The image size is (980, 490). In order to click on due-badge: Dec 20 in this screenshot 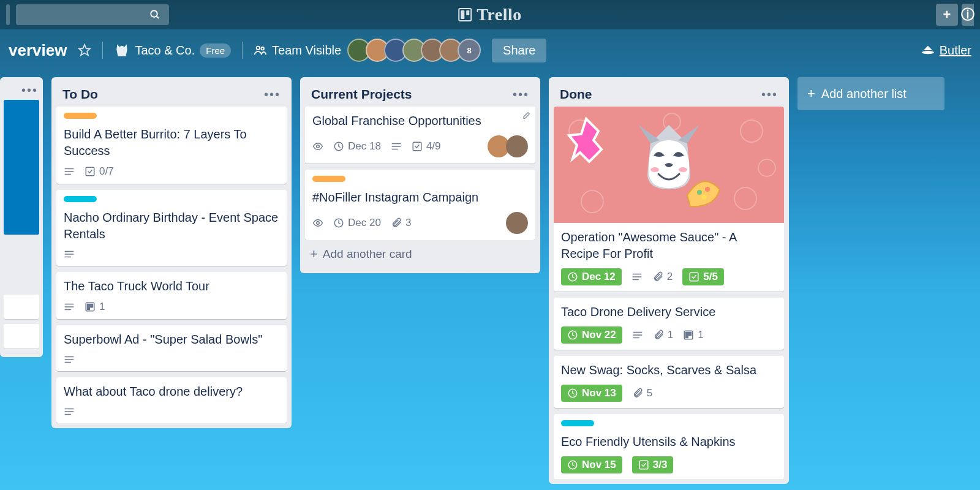, I will do `click(357, 223)`.